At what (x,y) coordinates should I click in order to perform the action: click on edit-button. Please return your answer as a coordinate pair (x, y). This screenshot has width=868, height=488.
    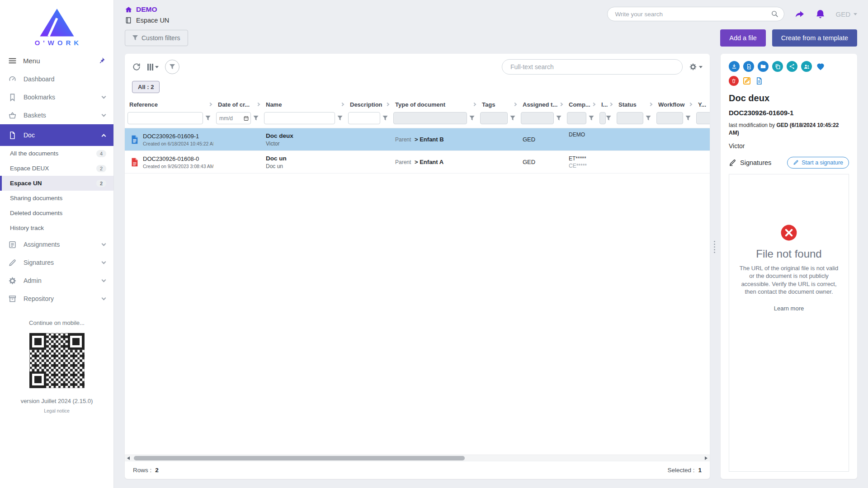
    Looking at the image, I should click on (747, 81).